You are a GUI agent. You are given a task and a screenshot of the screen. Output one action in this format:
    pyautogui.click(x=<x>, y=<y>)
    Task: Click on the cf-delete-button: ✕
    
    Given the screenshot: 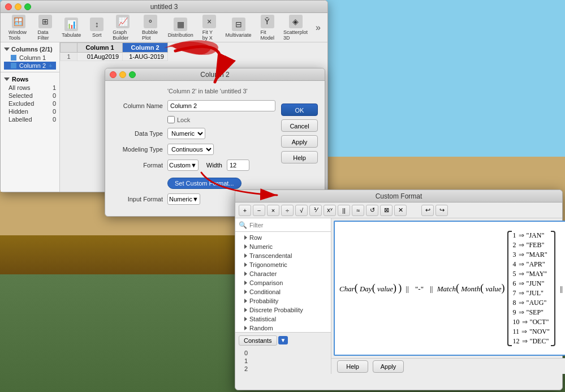 What is the action you would take?
    pyautogui.click(x=400, y=210)
    